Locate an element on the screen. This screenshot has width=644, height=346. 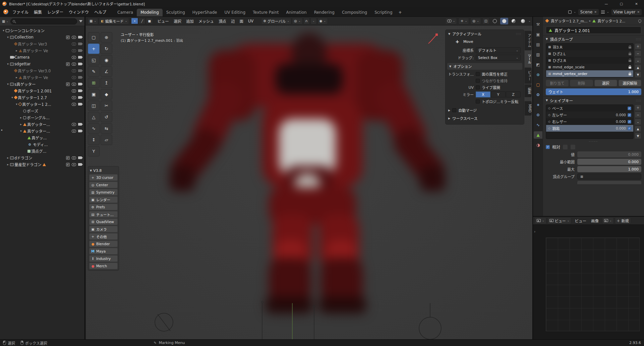
v38-button: ▣ カメラ is located at coordinates (103, 229).